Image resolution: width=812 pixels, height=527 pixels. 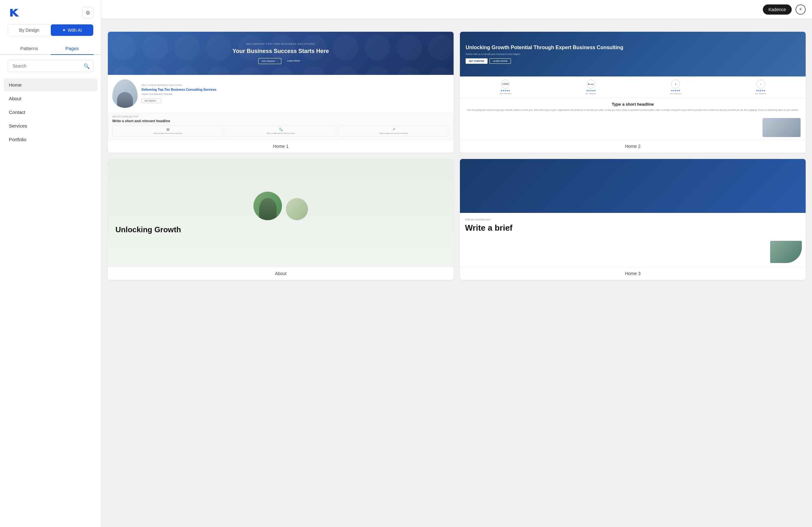 What do you see at coordinates (633, 213) in the screenshot?
I see `card-home3-preview: Add an overline text Write a brief` at bounding box center [633, 213].